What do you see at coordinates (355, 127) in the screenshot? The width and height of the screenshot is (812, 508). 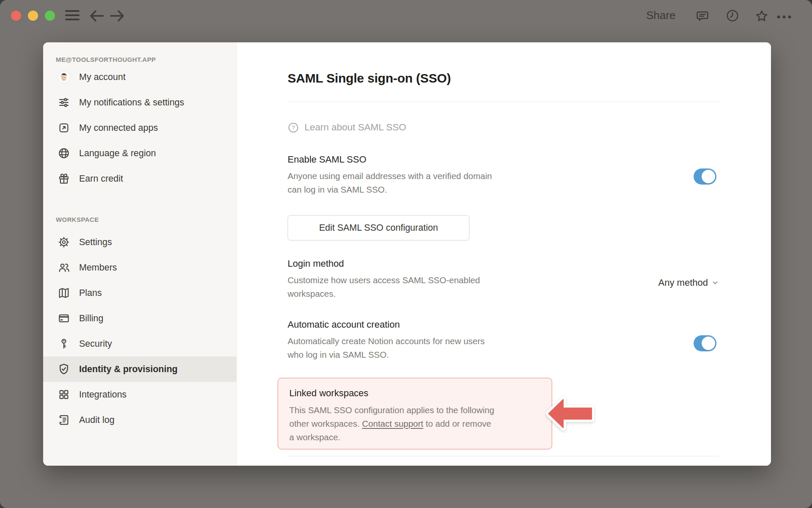 I see `learn-link-label: Learn about SAML SSO` at bounding box center [355, 127].